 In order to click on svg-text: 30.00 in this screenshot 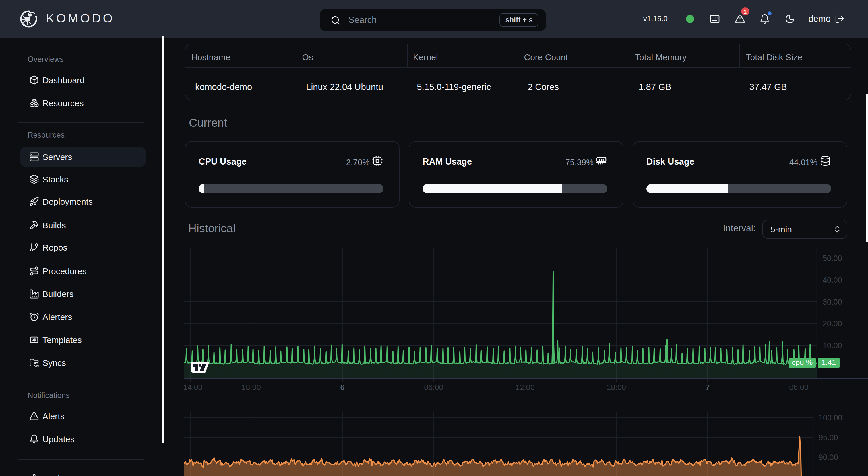, I will do `click(832, 302)`.